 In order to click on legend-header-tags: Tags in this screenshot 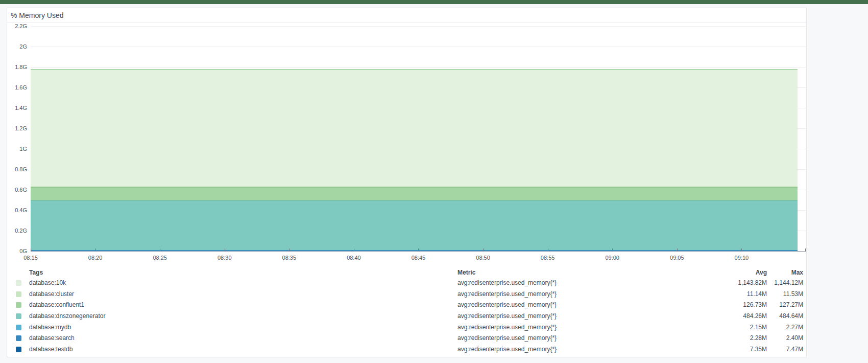, I will do `click(36, 273)`.